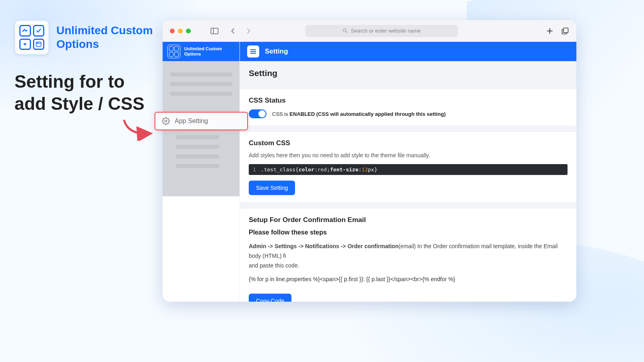 The width and height of the screenshot is (644, 362). Describe the element at coordinates (408, 72) in the screenshot. I see `page-title: Setting` at that location.